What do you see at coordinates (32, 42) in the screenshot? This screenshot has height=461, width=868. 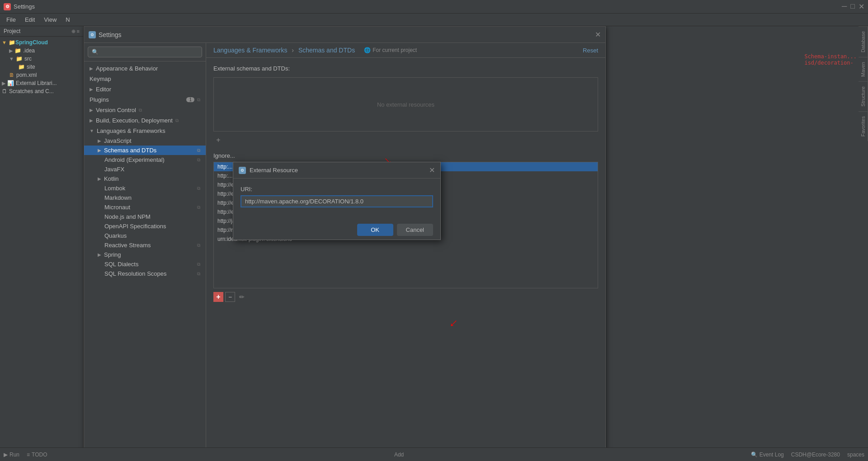 I see `tree-label: SpringCloud` at bounding box center [32, 42].